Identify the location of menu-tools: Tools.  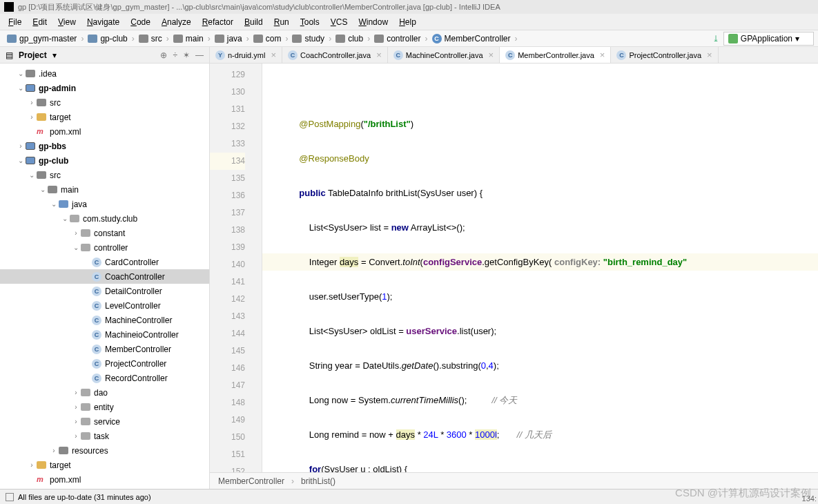
(310, 22).